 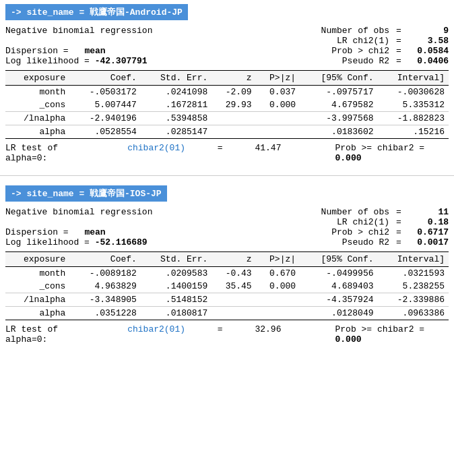 What do you see at coordinates (227, 153) in the screenshot?
I see `lrtest-1: LR test of alpha=0: chibar2(01) = 41.47 …` at bounding box center [227, 153].